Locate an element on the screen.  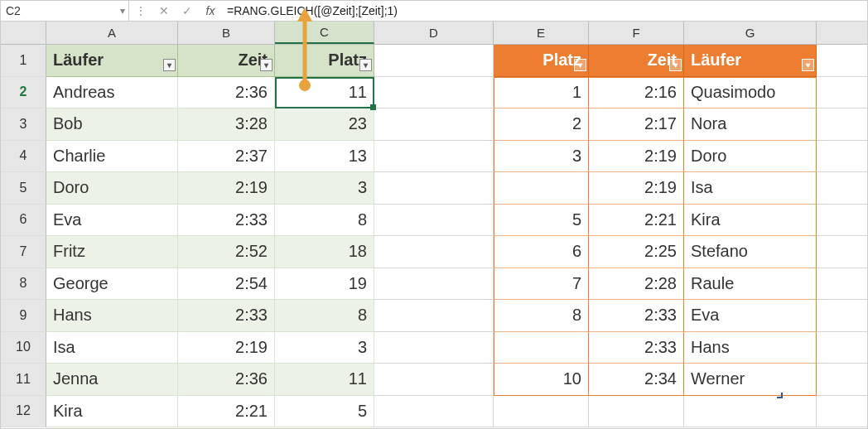
row-header: 7 is located at coordinates (23, 252).